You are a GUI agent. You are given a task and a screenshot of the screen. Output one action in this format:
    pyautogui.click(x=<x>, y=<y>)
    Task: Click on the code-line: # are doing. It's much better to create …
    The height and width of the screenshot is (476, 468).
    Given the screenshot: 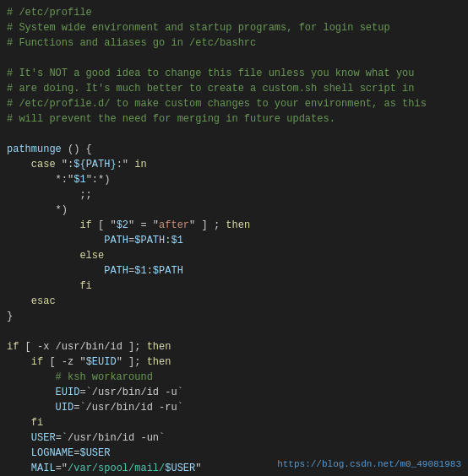 What is the action you would take?
    pyautogui.click(x=234, y=89)
    